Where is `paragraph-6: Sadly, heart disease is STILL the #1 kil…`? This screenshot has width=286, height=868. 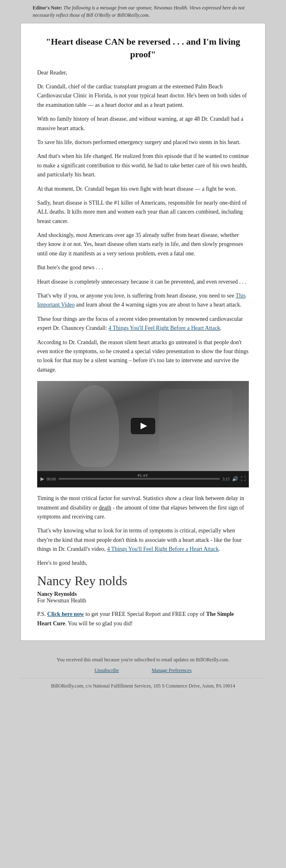
paragraph-6: Sadly, heart disease is STILL the #1 kil… is located at coordinates (143, 212).